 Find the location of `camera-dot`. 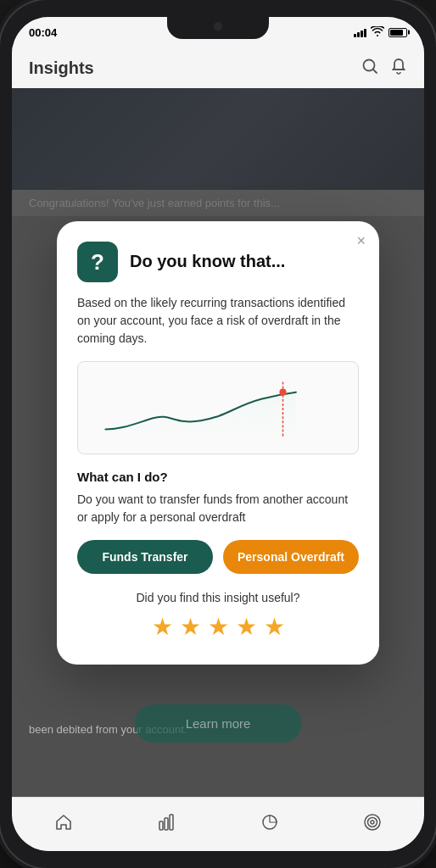

camera-dot is located at coordinates (218, 26).